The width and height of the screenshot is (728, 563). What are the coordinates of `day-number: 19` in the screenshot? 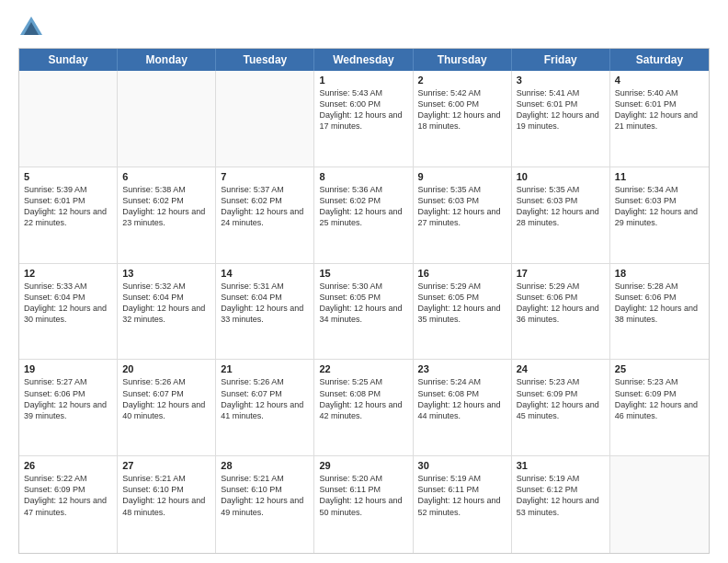 It's located at (68, 369).